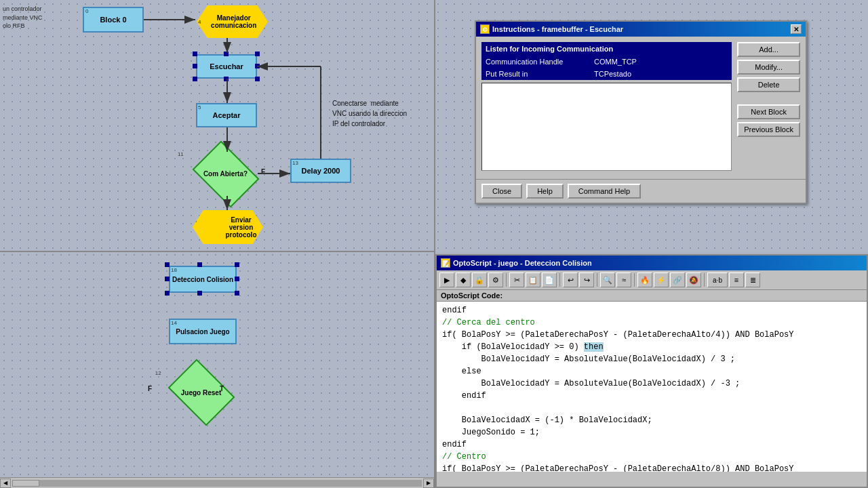 Image resolution: width=868 pixels, height=488 pixels. Describe the element at coordinates (769, 67) in the screenshot. I see `modify-button: Modify...` at that location.